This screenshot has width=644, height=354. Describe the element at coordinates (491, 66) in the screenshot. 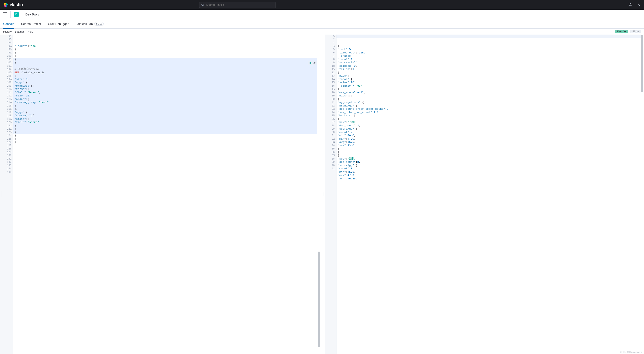

I see `code-line: "skipped" : 0,` at that location.